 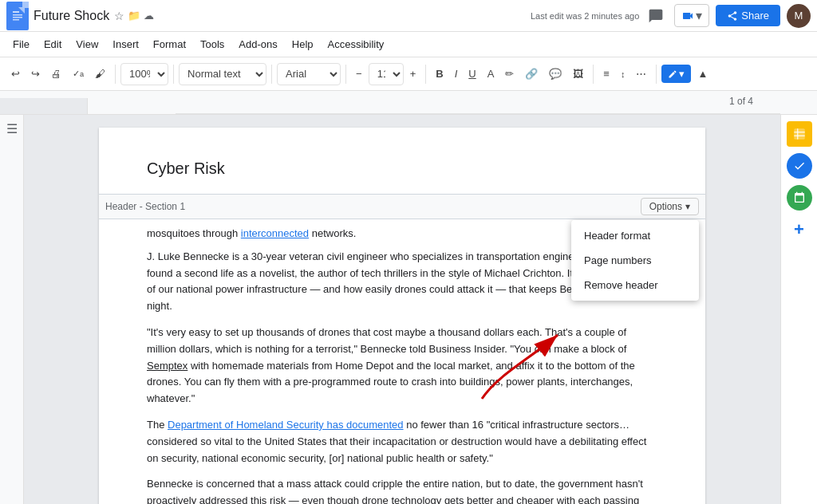 I want to click on font-select: Arial Times New Roman Verdana, so click(x=309, y=74).